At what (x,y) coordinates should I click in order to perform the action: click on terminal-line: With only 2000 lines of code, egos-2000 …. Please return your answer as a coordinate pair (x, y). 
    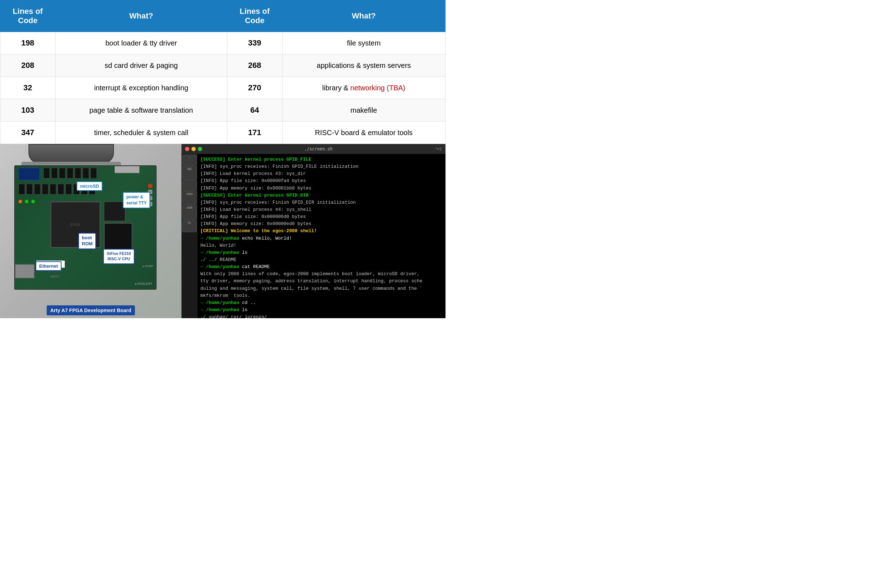
    Looking at the image, I should click on (321, 274).